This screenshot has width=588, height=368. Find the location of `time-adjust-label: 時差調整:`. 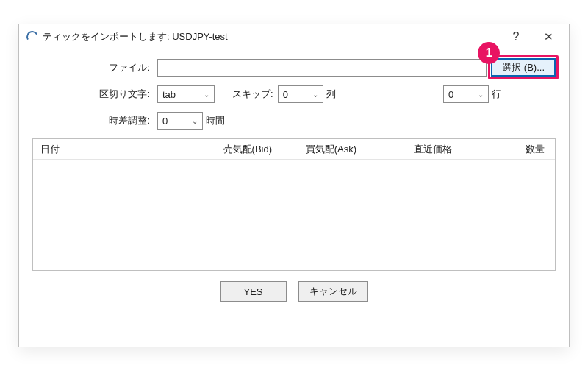

time-adjust-label: 時差調整: is located at coordinates (95, 121).